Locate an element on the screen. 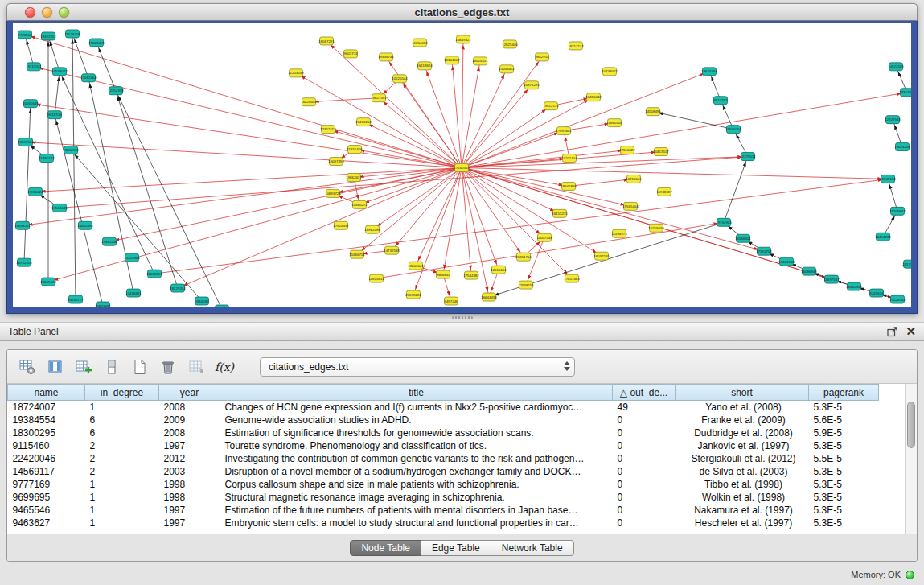 This screenshot has width=924, height=585. network-node-label: 12104507 is located at coordinates (452, 60).